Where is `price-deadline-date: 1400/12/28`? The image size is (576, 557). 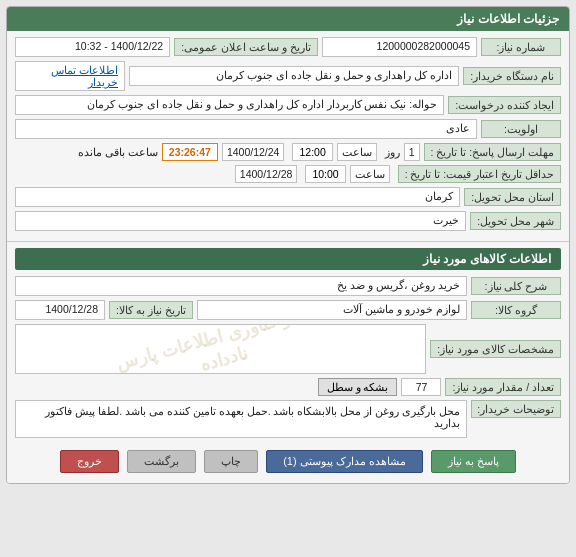 price-deadline-date: 1400/12/28 is located at coordinates (266, 174).